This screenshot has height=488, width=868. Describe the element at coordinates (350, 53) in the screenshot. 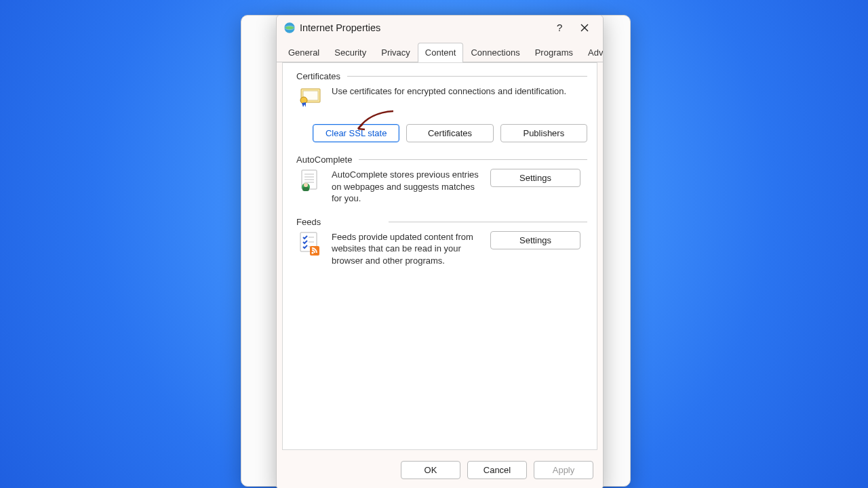

I see `tab-security: Security` at that location.